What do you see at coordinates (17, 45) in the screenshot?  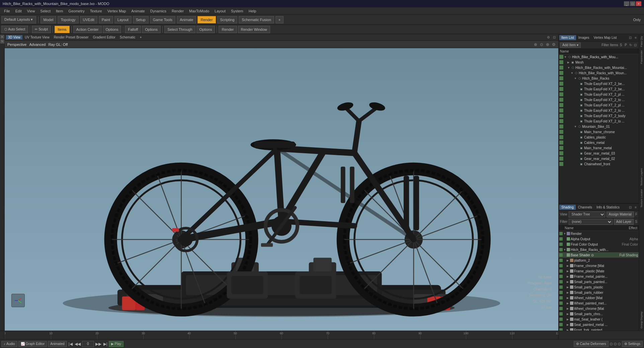 I see `perspective-label: Perspective` at bounding box center [17, 45].